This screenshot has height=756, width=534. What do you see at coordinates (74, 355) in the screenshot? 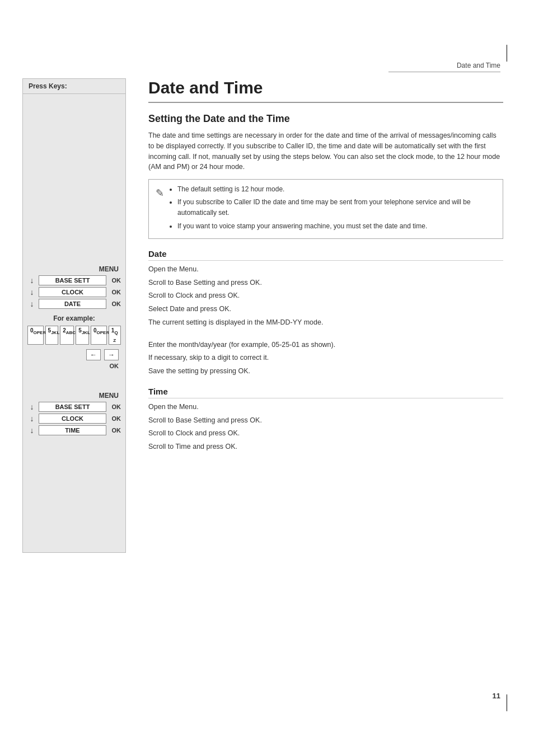
I see `nav-arrows-row: ← →` at bounding box center [74, 355].